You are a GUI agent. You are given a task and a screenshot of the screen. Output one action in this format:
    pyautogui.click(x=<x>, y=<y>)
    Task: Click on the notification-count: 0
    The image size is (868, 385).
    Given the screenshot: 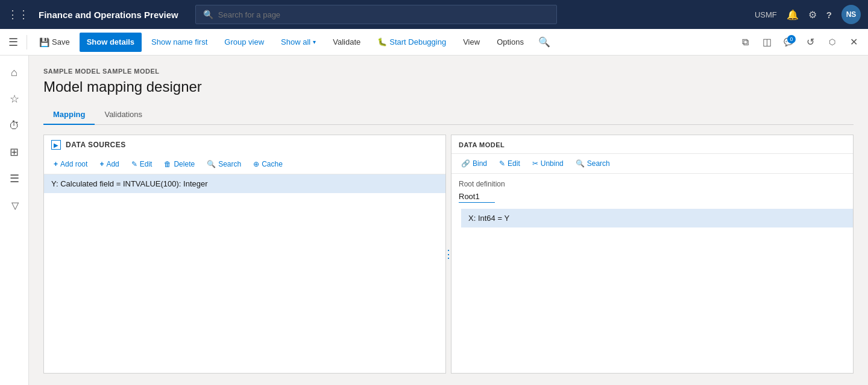 What is the action you would take?
    pyautogui.click(x=791, y=39)
    